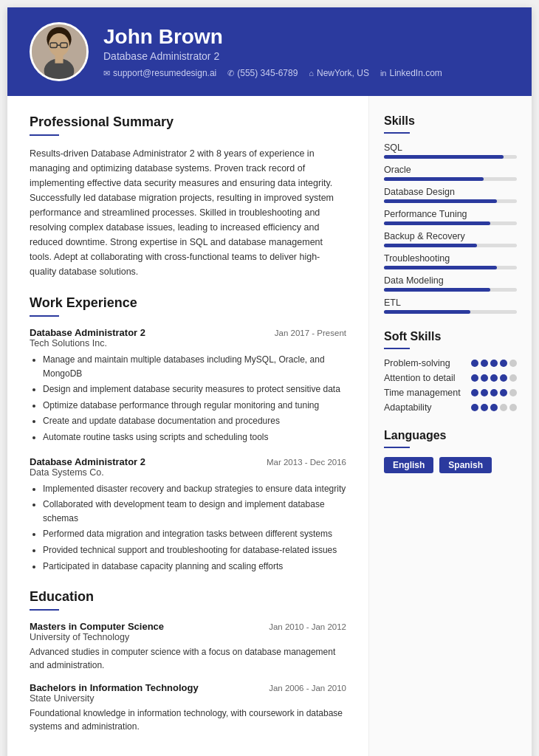 The image size is (539, 756). I want to click on linkedin-icon: in, so click(384, 73).